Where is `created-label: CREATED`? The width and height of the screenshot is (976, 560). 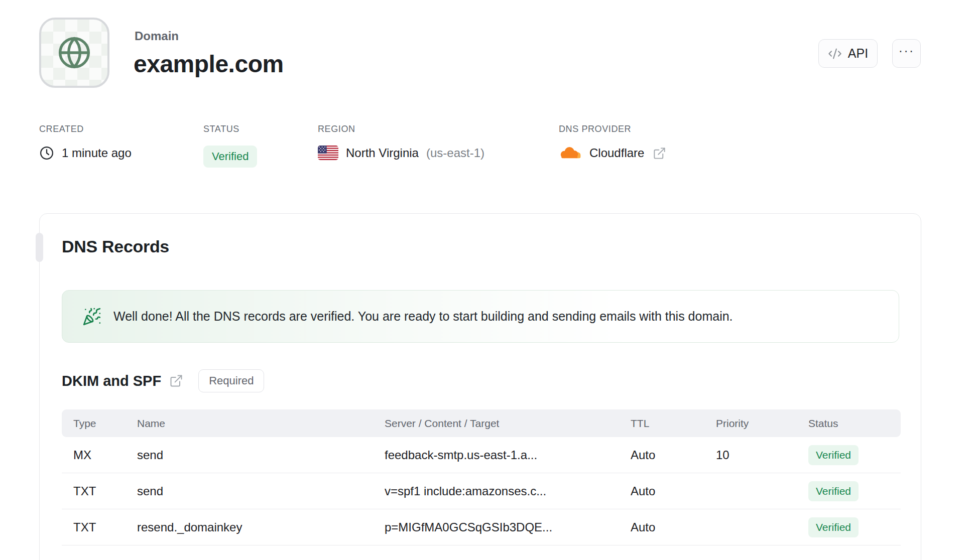
created-label: CREATED is located at coordinates (85, 129).